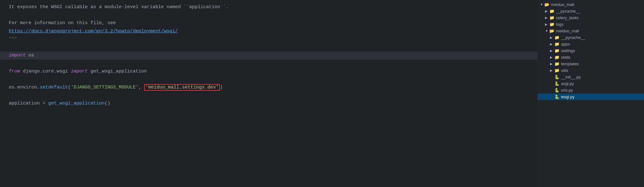  I want to click on code-function: get_wsgi_application, so click(76, 104).